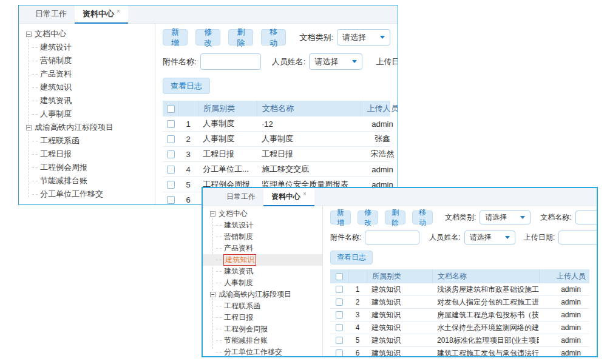 The image size is (607, 364). Describe the element at coordinates (460, 290) in the screenshot. I see `table-row: 1 建筑知识 浅谈房屋建筑和市政基础设施工程施... admin` at that location.